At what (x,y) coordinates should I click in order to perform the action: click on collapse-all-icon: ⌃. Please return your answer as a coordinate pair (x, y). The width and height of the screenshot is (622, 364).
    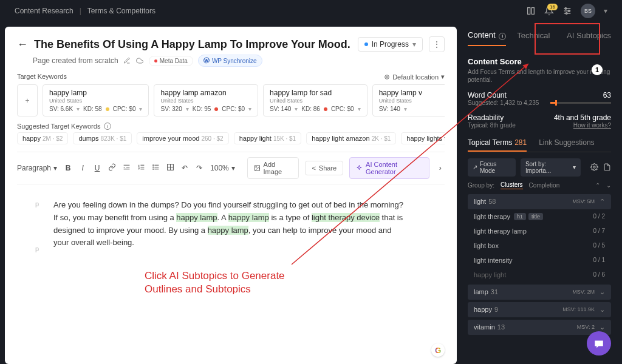
    Looking at the image, I should click on (598, 186).